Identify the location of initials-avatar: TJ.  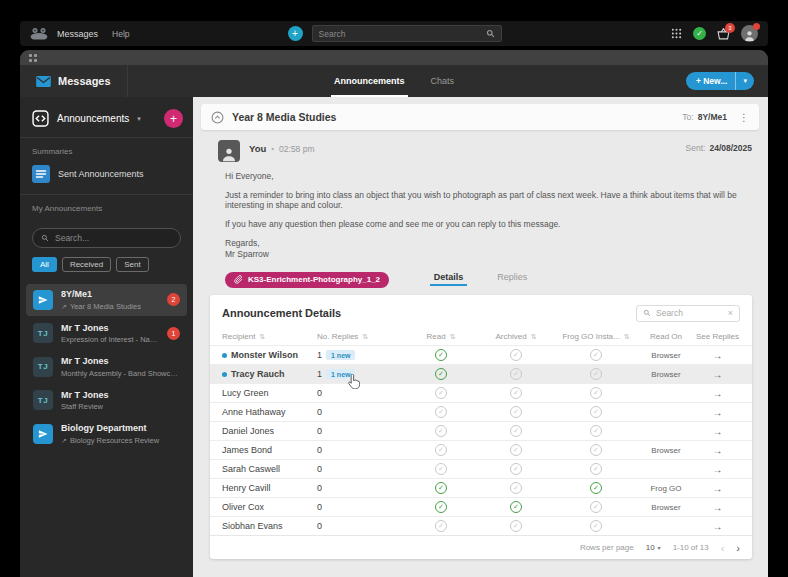
(43, 367).